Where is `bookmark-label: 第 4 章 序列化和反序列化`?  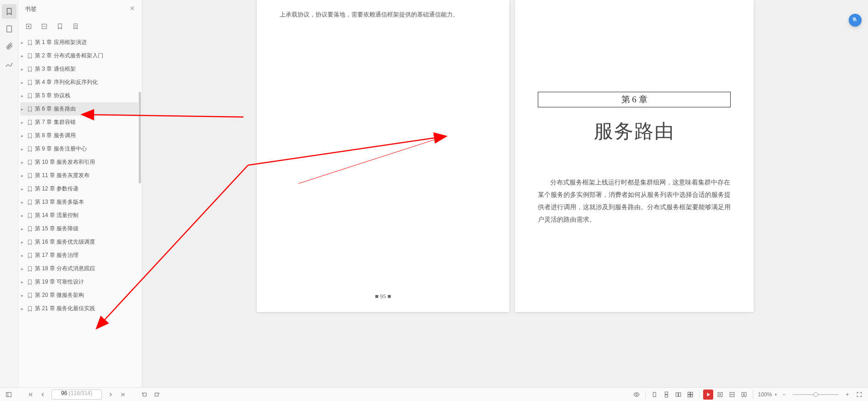 bookmark-label: 第 4 章 序列化和反序列化 is located at coordinates (66, 83).